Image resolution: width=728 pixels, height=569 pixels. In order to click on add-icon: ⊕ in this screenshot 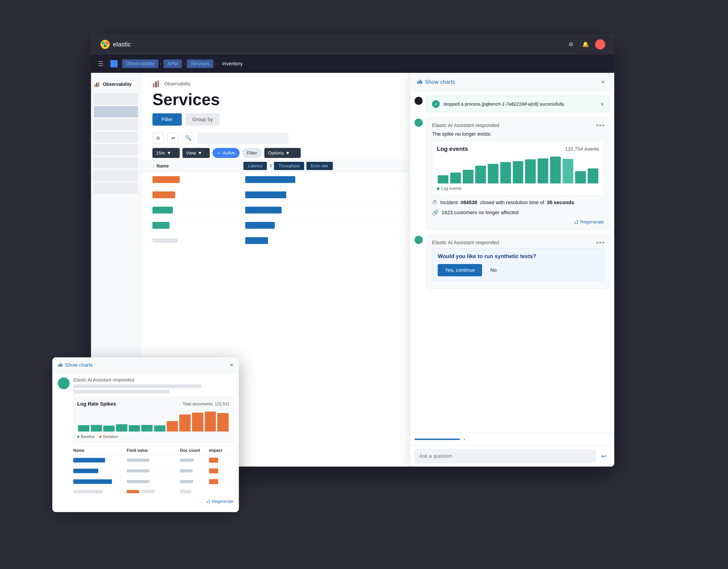, I will do `click(158, 138)`.